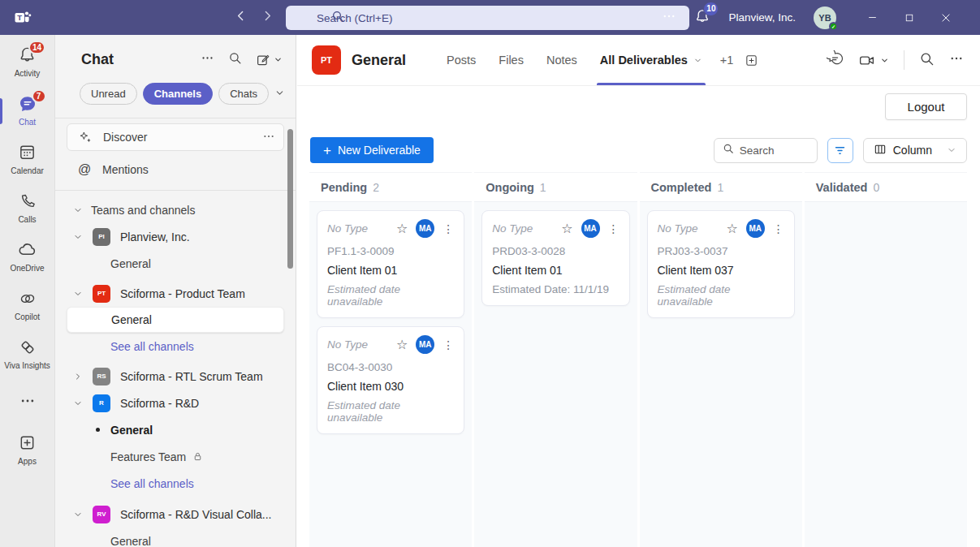 Image resolution: width=980 pixels, height=547 pixels. I want to click on rail-item-viva-insights: Viva Insights, so click(28, 357).